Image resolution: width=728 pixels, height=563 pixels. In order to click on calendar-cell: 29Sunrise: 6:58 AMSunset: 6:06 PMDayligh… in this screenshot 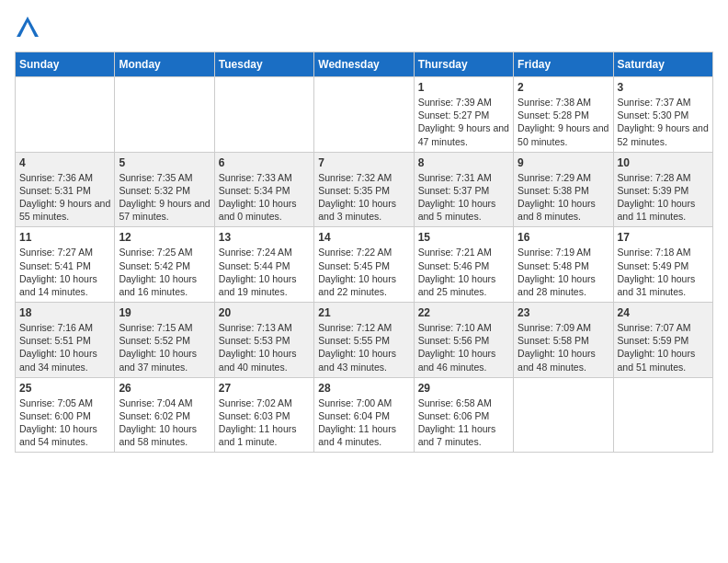, I will do `click(463, 415)`.